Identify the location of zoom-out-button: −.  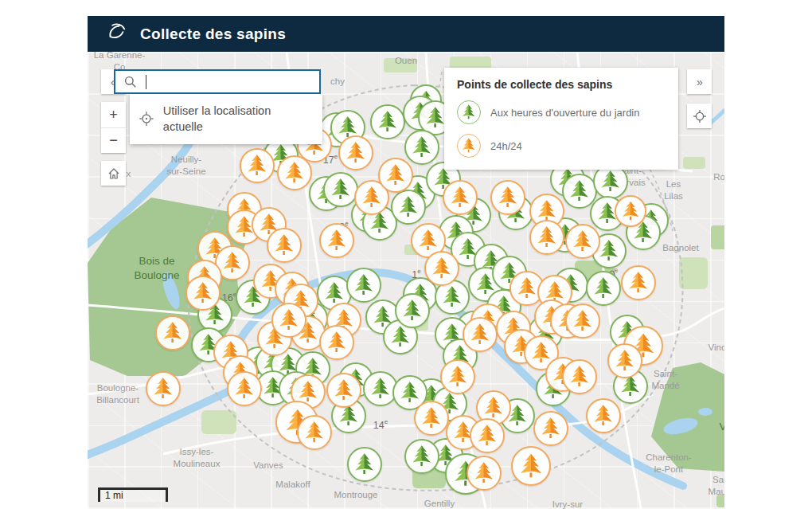
(113, 140).